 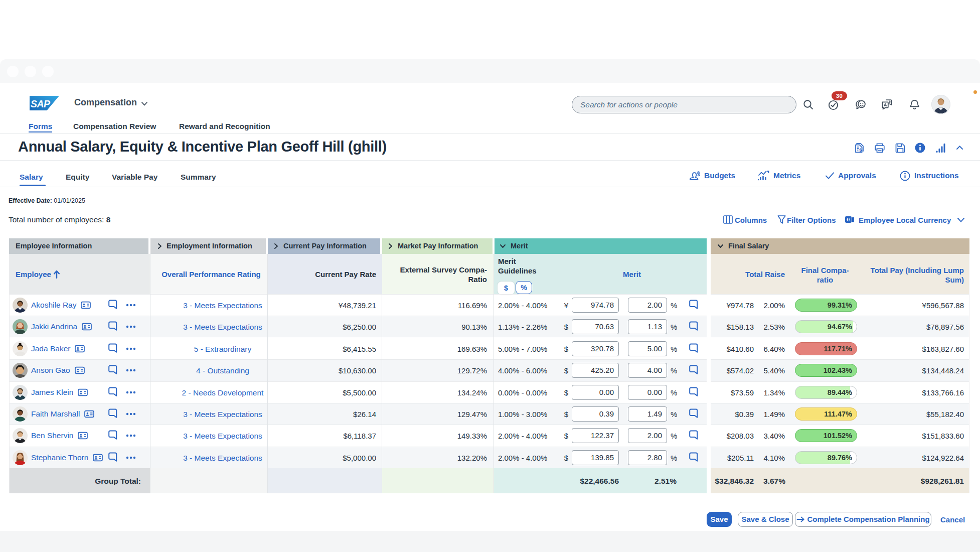 What do you see at coordinates (41, 104) in the screenshot?
I see `svg-text: SAP` at bounding box center [41, 104].